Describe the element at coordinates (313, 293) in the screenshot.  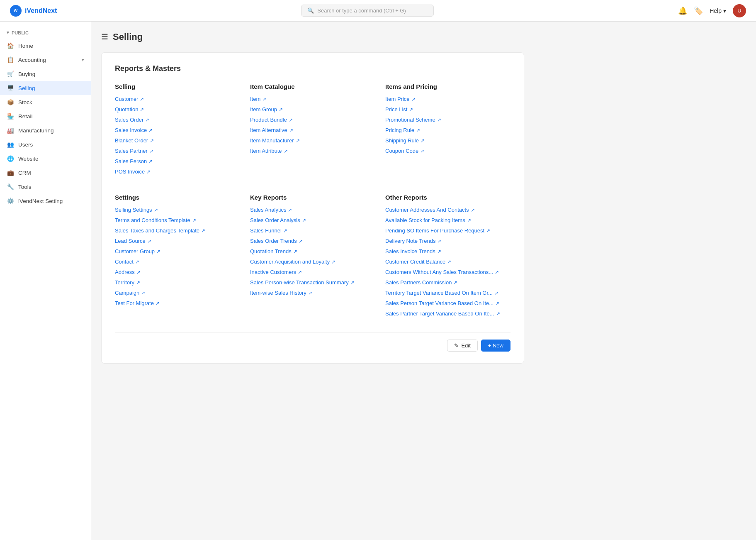
I see `link-item: Item-wise Sales History↗` at that location.